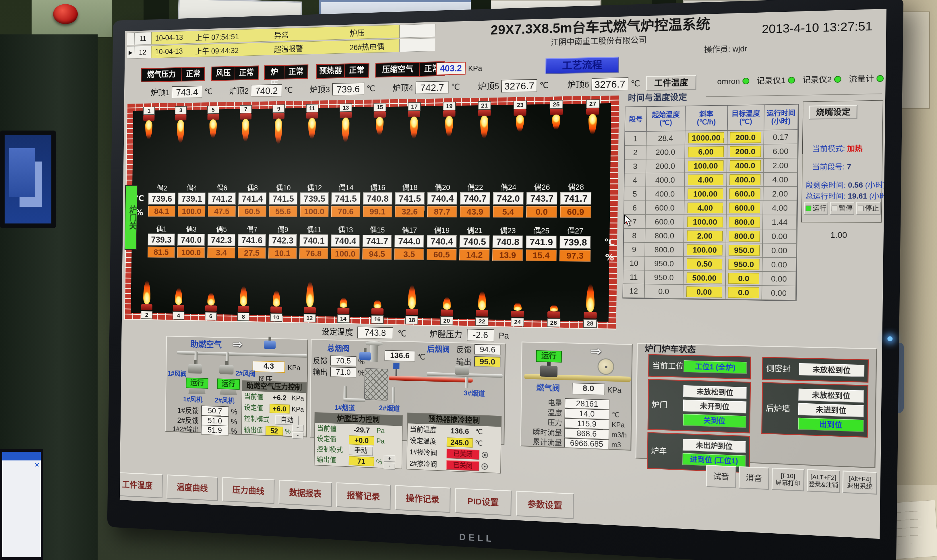 The width and height of the screenshot is (937, 560). Describe the element at coordinates (788, 479) in the screenshot. I see `action-button: [F10] 屏幕打印` at that location.